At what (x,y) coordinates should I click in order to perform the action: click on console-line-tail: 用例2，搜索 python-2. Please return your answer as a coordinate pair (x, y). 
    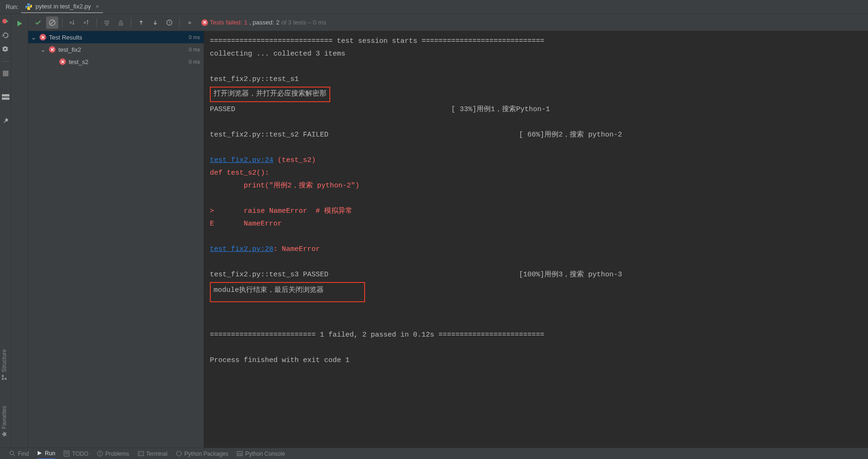
    Looking at the image, I should click on (583, 135).